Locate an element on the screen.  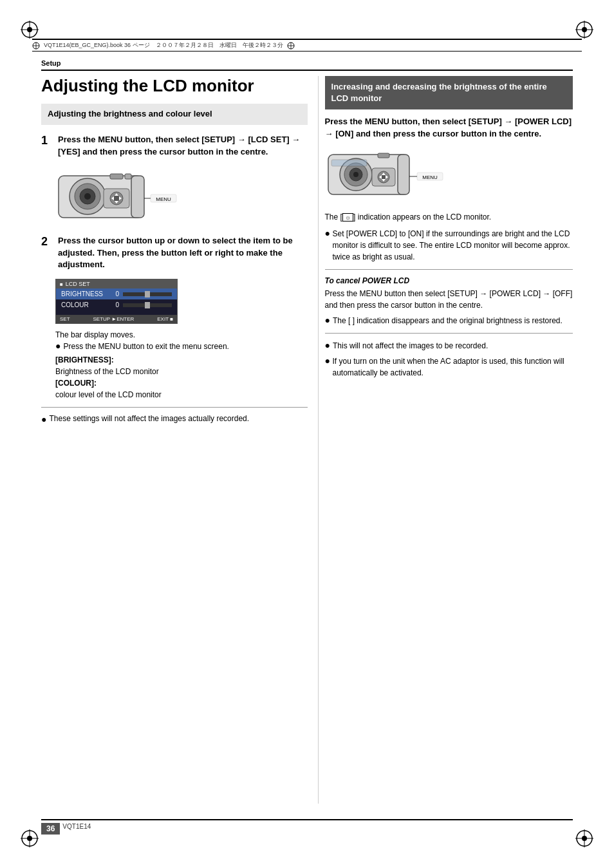
cancel-bullet-text-1: The [ ] indication disappears and the or… is located at coordinates (448, 321).